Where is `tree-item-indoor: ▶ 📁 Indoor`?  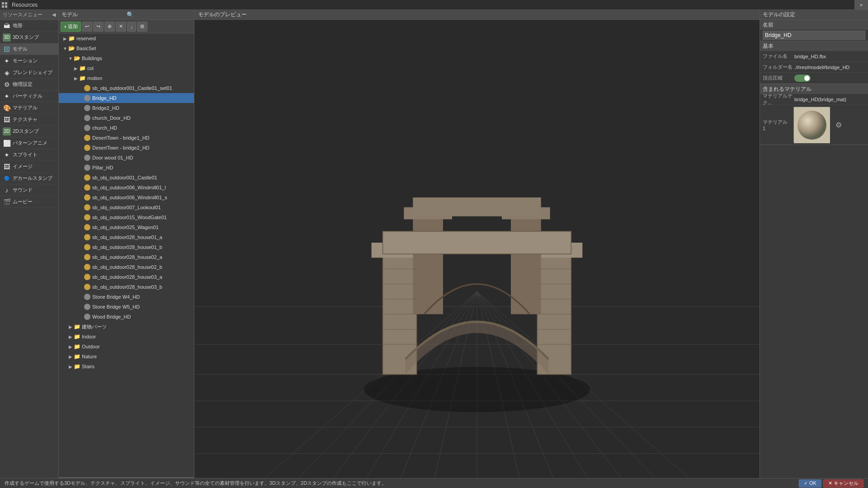
tree-item-indoor: ▶ 📁 Indoor is located at coordinates (127, 337).